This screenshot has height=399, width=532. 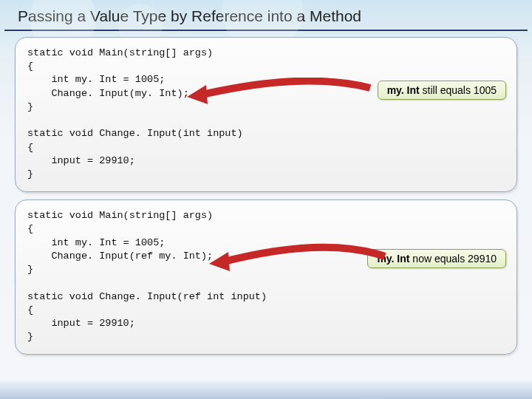 What do you see at coordinates (393, 259) in the screenshot?
I see `callout-byref-bold: my. Int` at bounding box center [393, 259].